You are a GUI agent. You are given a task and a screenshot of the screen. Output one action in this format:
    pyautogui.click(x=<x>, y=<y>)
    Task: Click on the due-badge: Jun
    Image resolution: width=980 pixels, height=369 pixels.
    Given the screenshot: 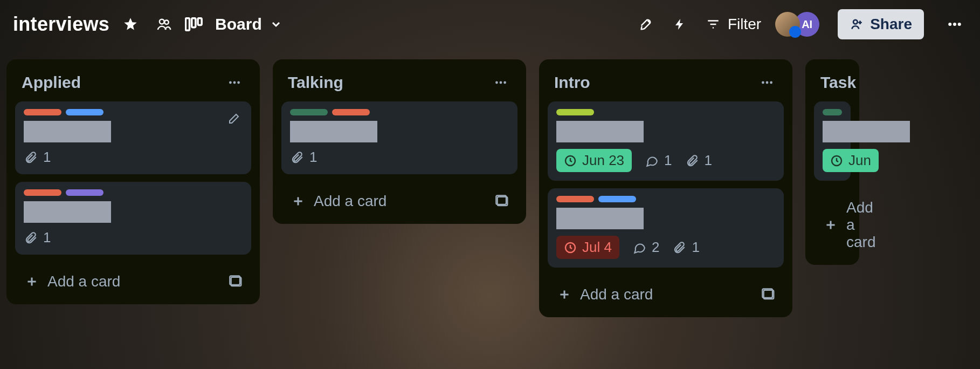 What is the action you would take?
    pyautogui.click(x=851, y=161)
    